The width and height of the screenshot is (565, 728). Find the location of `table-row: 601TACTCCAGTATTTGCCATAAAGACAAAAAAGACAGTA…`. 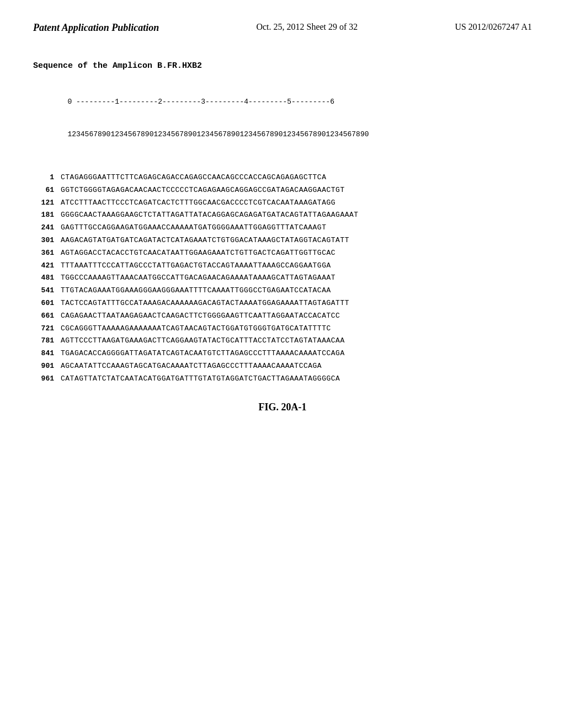

table-row: 601TACTCCAGTATTTGCCATAAAGACAAAAAAGACAGTA… is located at coordinates (282, 303).